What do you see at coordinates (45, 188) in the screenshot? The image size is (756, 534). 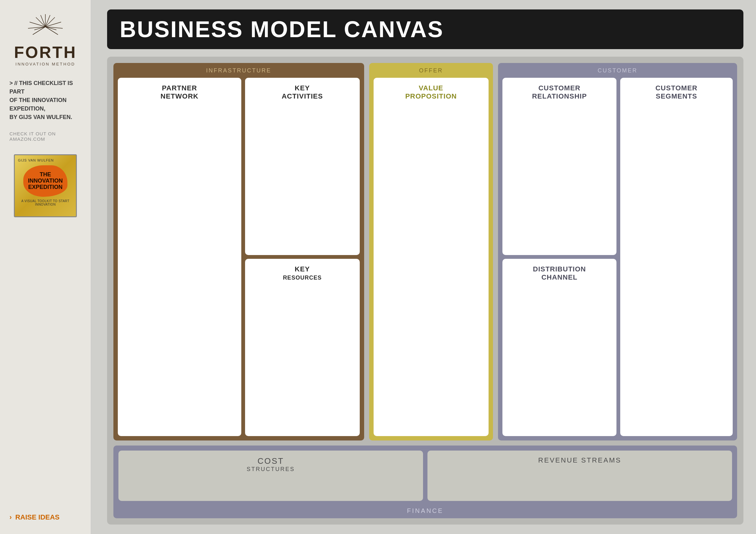 I see `book-title-expedition: EXPEDITION` at bounding box center [45, 188].